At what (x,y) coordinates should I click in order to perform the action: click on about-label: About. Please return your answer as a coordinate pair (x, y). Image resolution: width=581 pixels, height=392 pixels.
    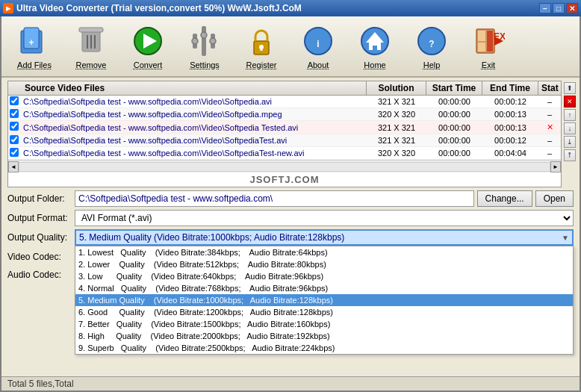
    Looking at the image, I should click on (318, 65).